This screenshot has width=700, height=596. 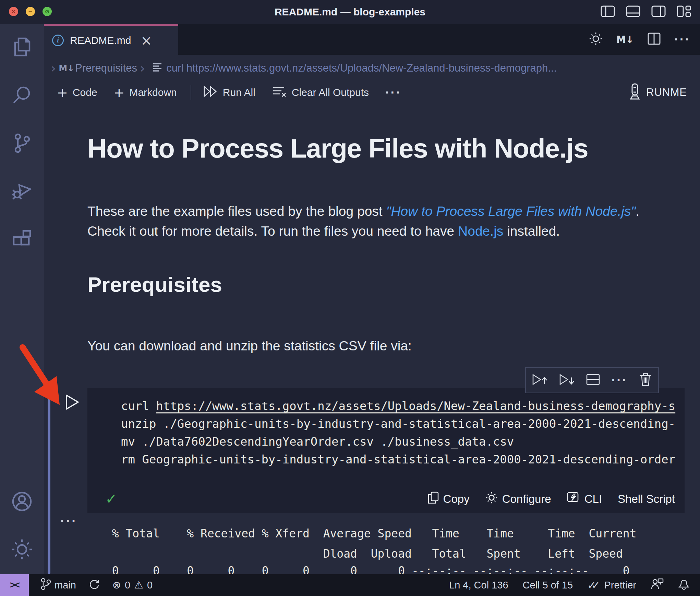 What do you see at coordinates (22, 502) in the screenshot?
I see `activity-account` at bounding box center [22, 502].